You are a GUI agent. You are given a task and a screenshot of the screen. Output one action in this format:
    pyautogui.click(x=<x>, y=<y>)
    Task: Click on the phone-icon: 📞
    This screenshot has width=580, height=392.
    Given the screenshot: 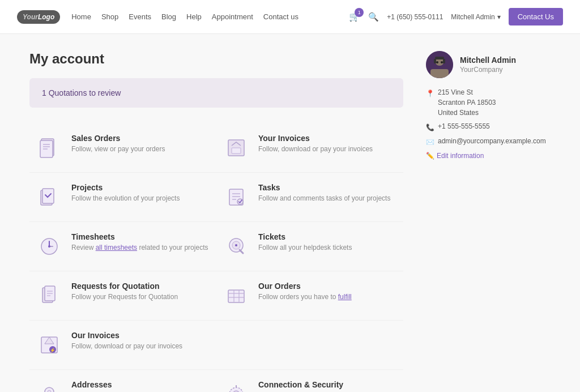 What is the action you would take?
    pyautogui.click(x=430, y=127)
    